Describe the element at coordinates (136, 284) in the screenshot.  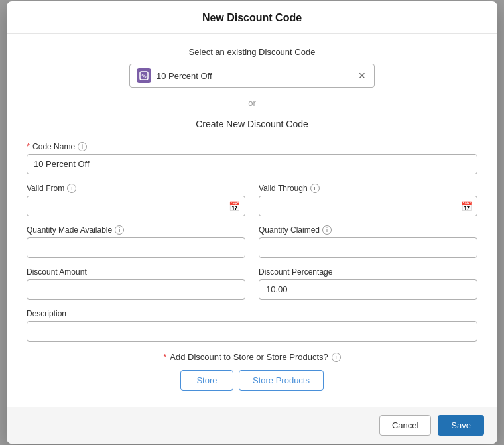
I see `discount-amount-group: Discount Amount` at that location.